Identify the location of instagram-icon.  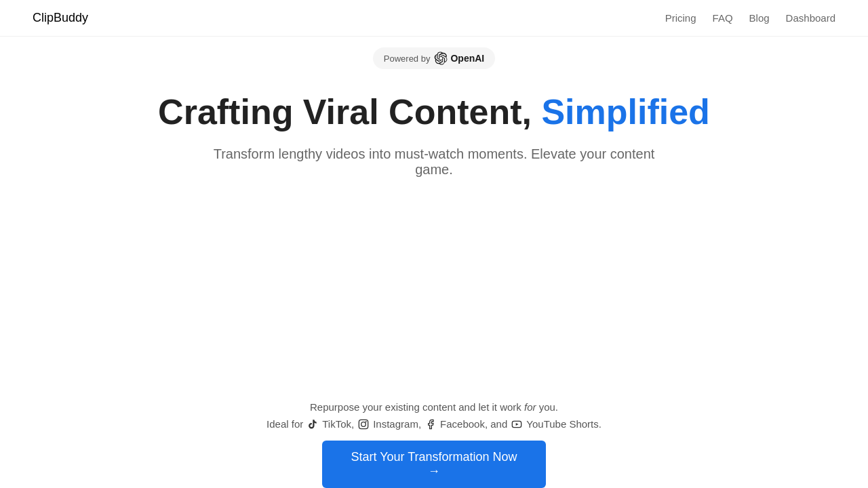
(363, 424).